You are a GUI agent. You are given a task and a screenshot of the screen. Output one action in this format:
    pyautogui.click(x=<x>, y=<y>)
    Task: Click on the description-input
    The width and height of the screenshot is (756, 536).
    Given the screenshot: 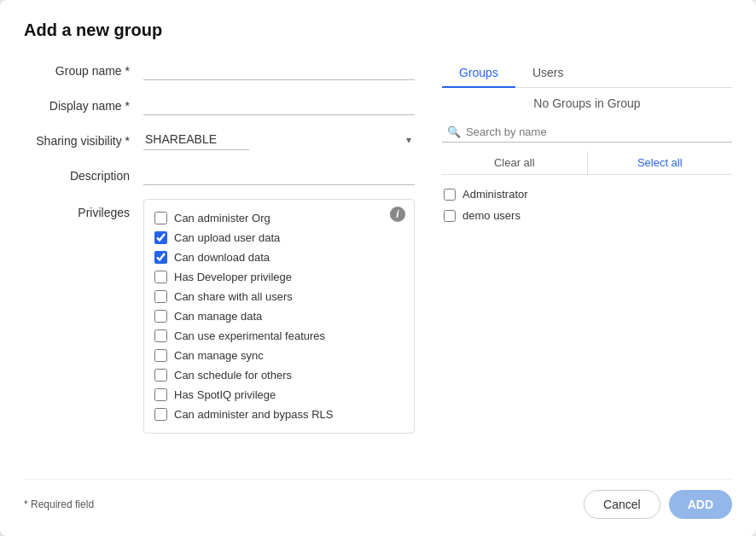 What is the action you would take?
    pyautogui.click(x=279, y=174)
    